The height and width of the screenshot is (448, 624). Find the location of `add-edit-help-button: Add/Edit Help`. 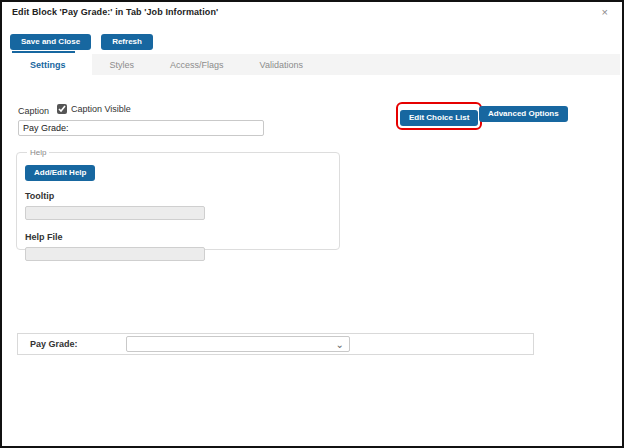

add-edit-help-button: Add/Edit Help is located at coordinates (60, 173).